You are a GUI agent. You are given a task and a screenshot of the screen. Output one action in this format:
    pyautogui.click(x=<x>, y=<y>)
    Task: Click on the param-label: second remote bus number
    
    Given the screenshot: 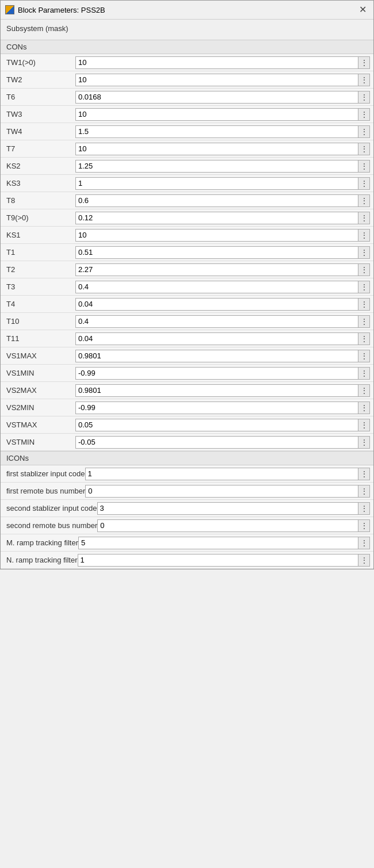 What is the action you would take?
    pyautogui.click(x=52, y=526)
    